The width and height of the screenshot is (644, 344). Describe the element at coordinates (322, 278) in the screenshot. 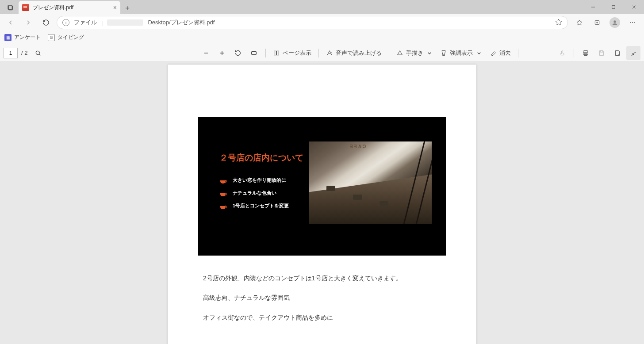

I see `paragraph: 2号店の外観、内装などのコンセプトは1号店と大きく変えていきます。` at that location.